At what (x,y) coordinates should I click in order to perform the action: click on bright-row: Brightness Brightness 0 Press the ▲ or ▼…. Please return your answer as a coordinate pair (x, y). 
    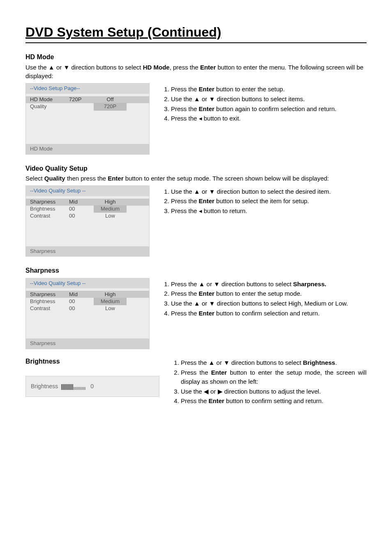
    Looking at the image, I should click on (196, 382).